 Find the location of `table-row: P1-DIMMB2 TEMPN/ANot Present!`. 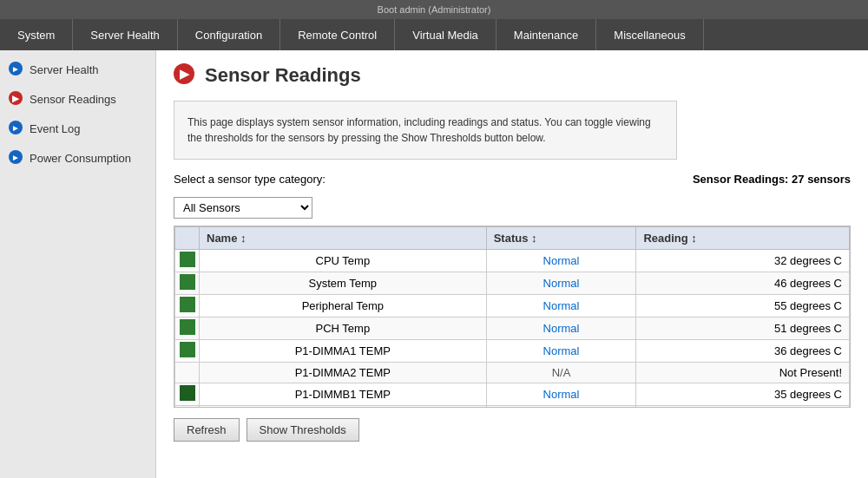

table-row: P1-DIMMB2 TEMPN/ANot Present! is located at coordinates (512, 408).